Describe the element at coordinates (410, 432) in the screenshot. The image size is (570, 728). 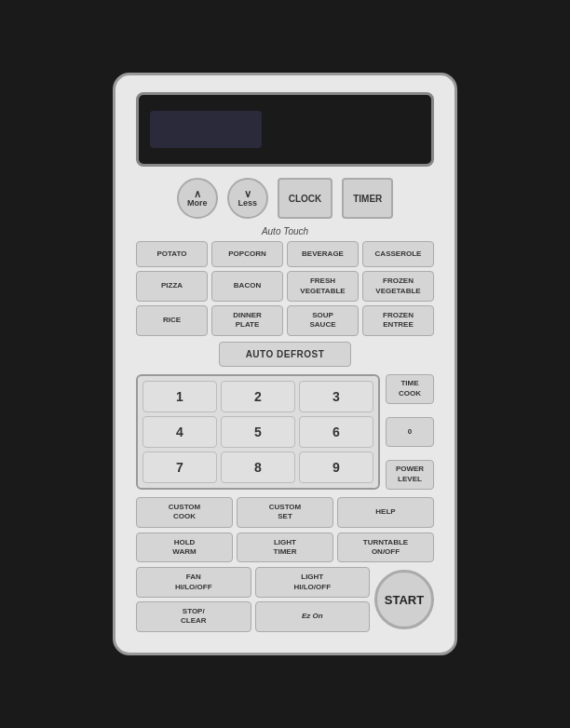
I see `numpad-side: TIMECOOK 0 POWERLEVEL` at that location.